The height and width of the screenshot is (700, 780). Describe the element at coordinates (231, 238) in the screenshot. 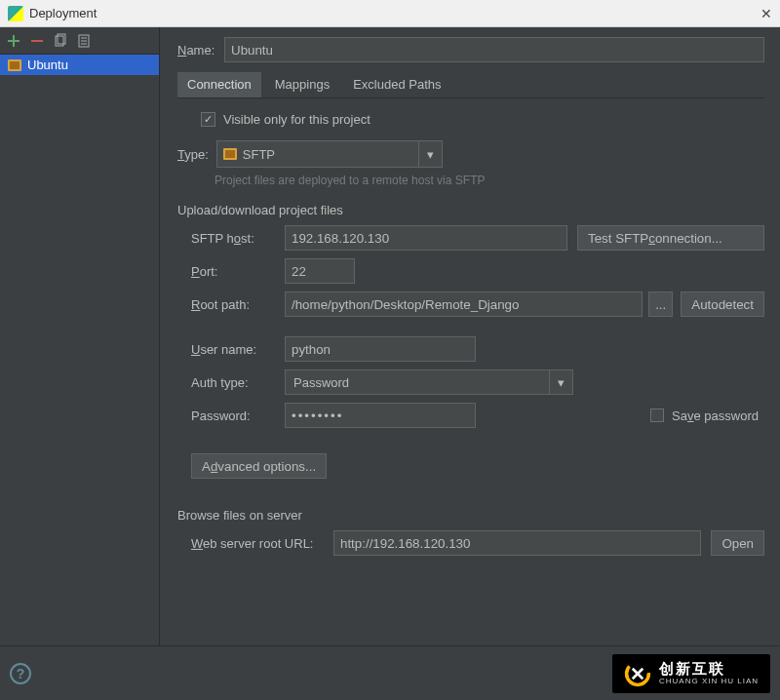

I see `host-label: SFTP host:` at that location.